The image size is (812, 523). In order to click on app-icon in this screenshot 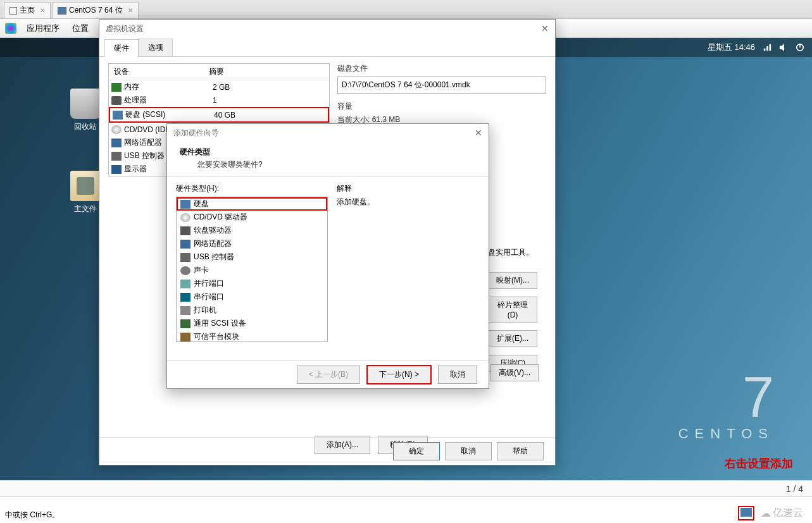, I will do `click(11, 28)`.